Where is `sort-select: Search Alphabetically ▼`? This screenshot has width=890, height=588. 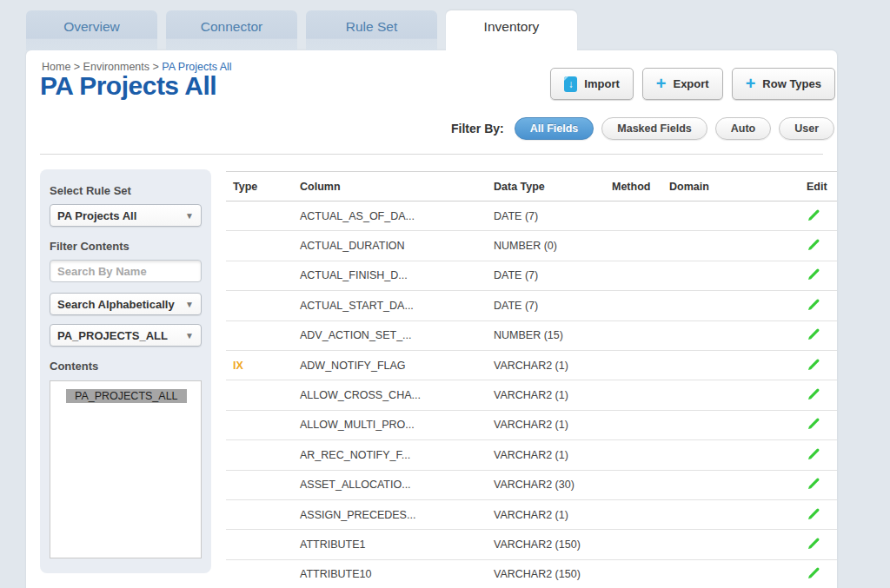
sort-select: Search Alphabetically ▼ is located at coordinates (125, 304).